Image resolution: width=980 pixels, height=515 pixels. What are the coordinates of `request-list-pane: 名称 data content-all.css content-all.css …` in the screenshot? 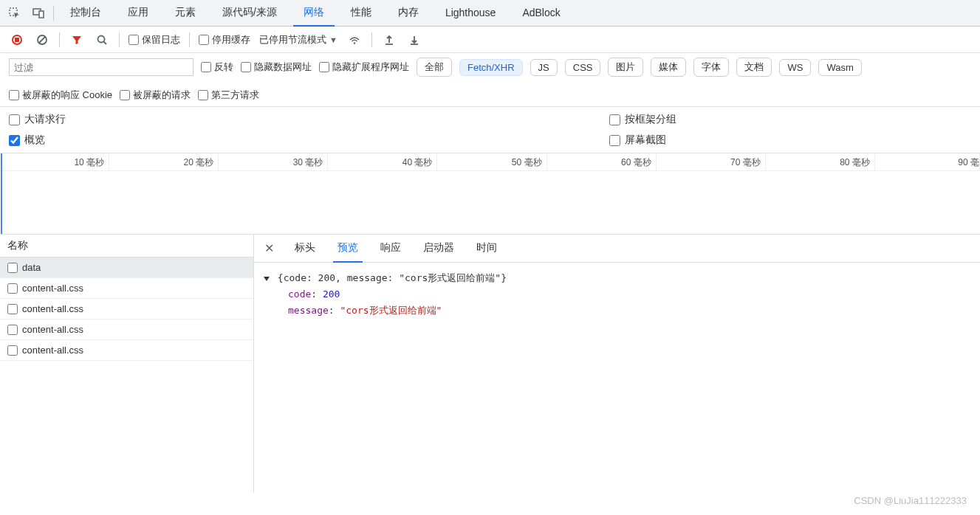 It's located at (127, 364).